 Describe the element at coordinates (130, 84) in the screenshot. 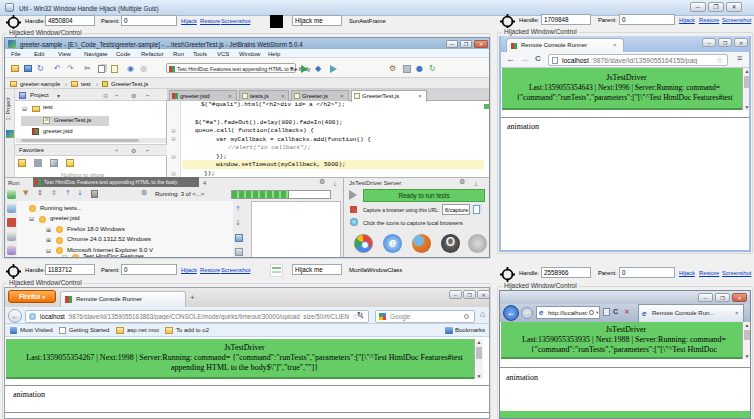

I see `ws-breadcrumb-file: GreeterTest.js` at that location.